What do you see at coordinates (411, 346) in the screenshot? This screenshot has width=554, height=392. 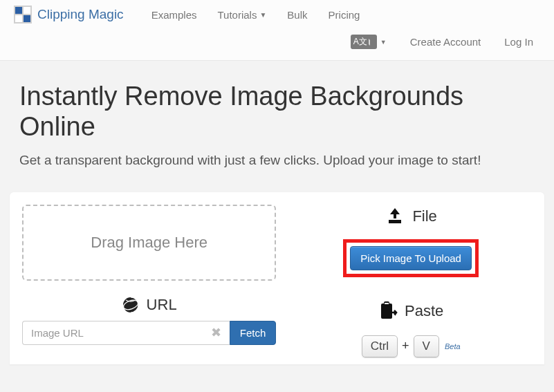 I see `paste-shortcut-row: Ctrl + V Beta` at bounding box center [411, 346].